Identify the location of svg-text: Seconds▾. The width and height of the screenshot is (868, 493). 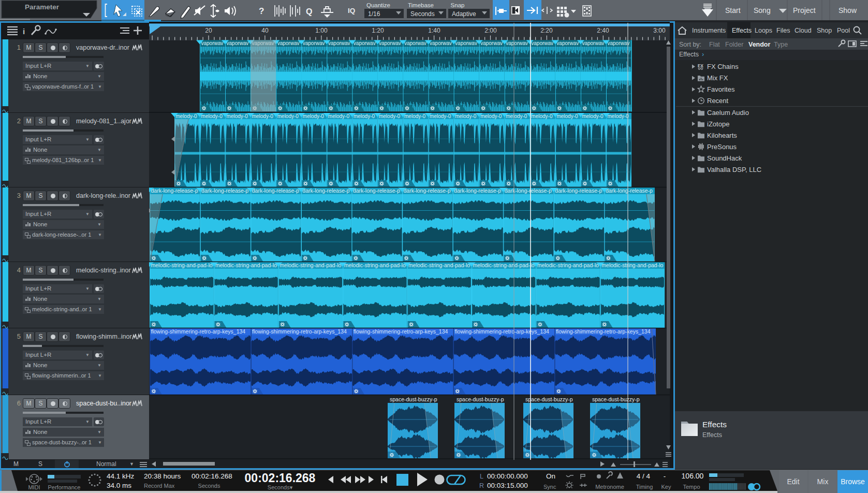
(281, 487).